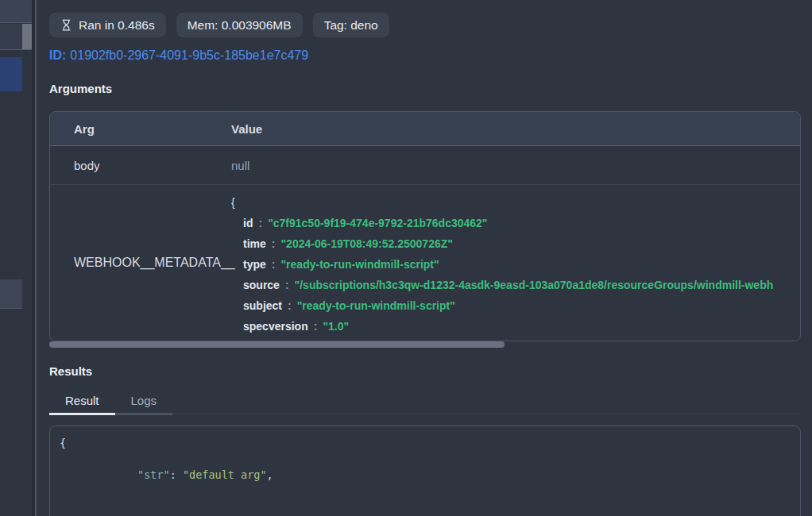  What do you see at coordinates (351, 25) in the screenshot?
I see `tag-badge-label: Tag: deno` at bounding box center [351, 25].